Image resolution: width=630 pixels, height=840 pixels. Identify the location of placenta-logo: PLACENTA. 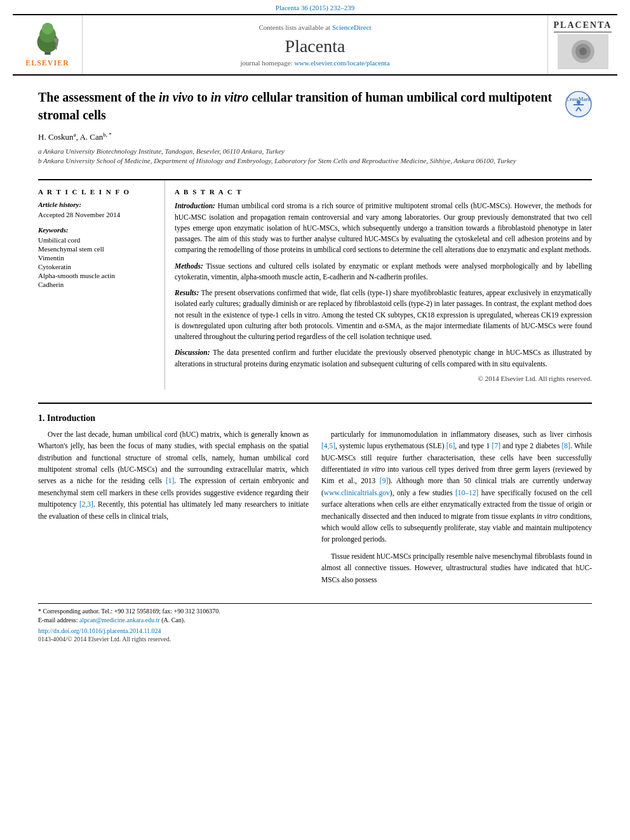
(583, 44).